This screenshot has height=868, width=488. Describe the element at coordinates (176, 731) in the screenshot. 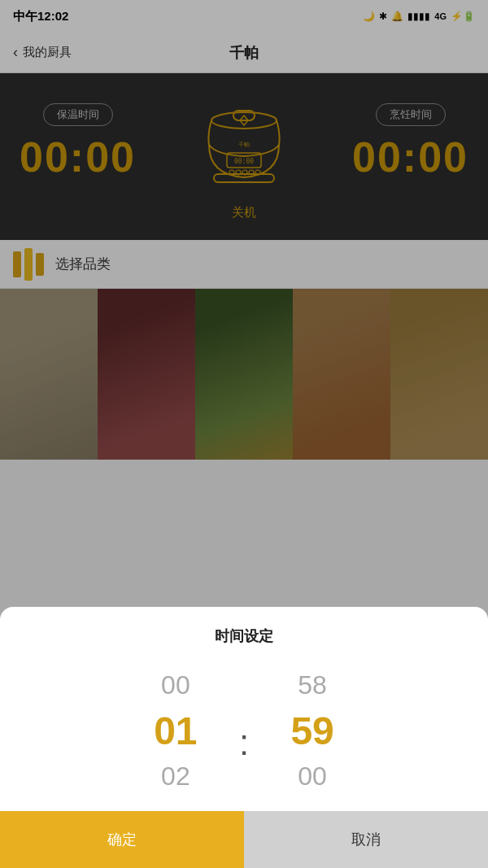

I see `hour-current: 01` at that location.